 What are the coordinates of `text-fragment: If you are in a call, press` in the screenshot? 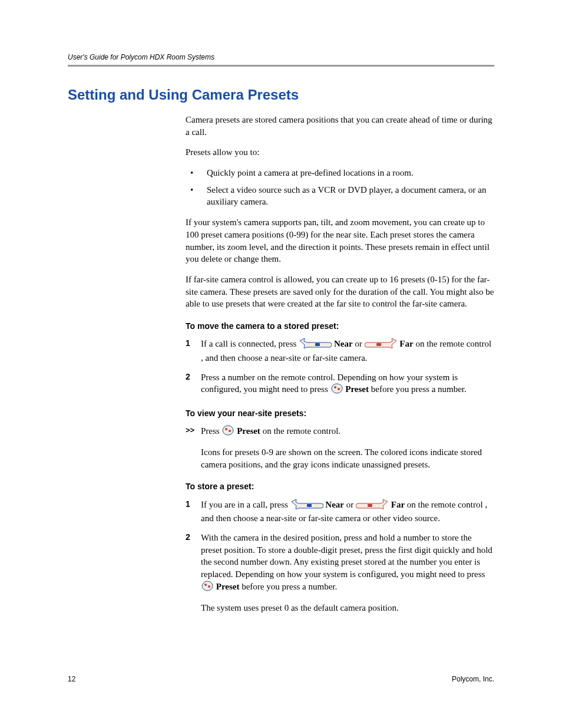 It's located at (246, 505).